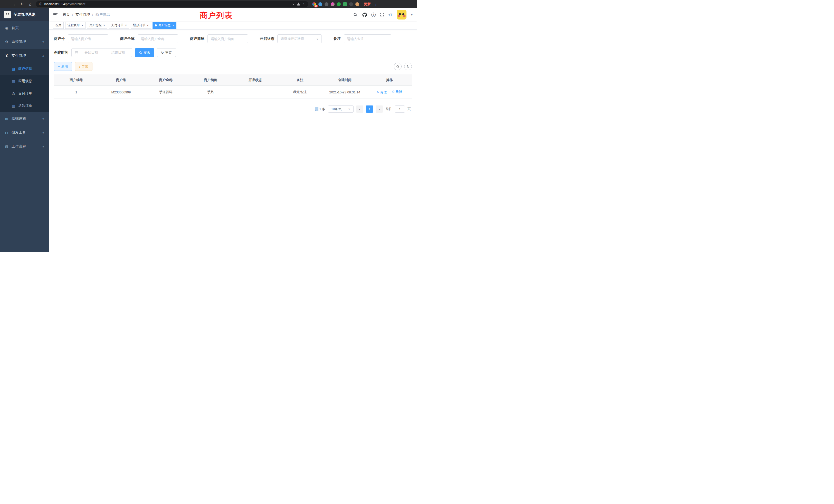 This screenshot has width=834, height=504. Describe the element at coordinates (24, 106) in the screenshot. I see `sidebar-item-refund-order: ▥ 退款订单` at that location.